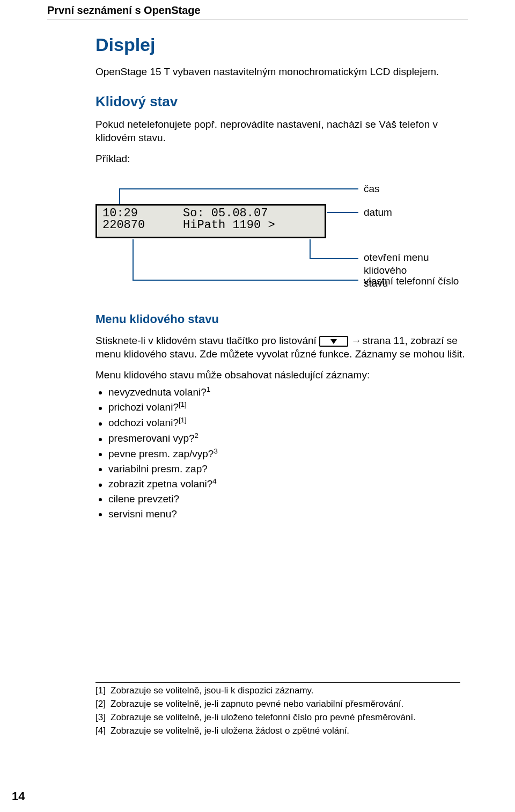  I want to click on list-item: prichozi volani?[1], so click(288, 407).